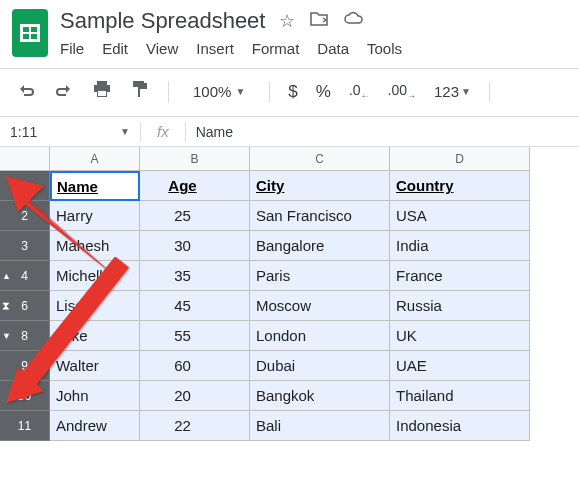 Image resolution: width=579 pixels, height=500 pixels. Describe the element at coordinates (402, 92) in the screenshot. I see `increase-decimal-icon: .00→` at that location.